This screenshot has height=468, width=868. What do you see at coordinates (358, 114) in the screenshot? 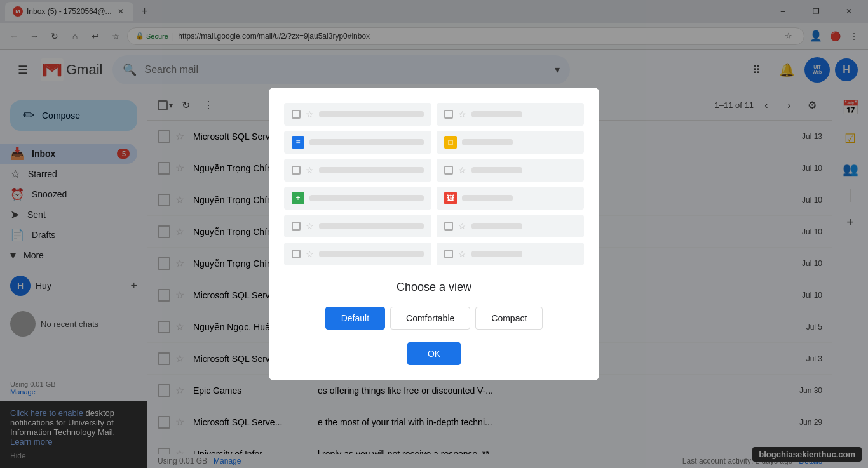
I see `preview-row-1: ☆` at bounding box center [358, 114].